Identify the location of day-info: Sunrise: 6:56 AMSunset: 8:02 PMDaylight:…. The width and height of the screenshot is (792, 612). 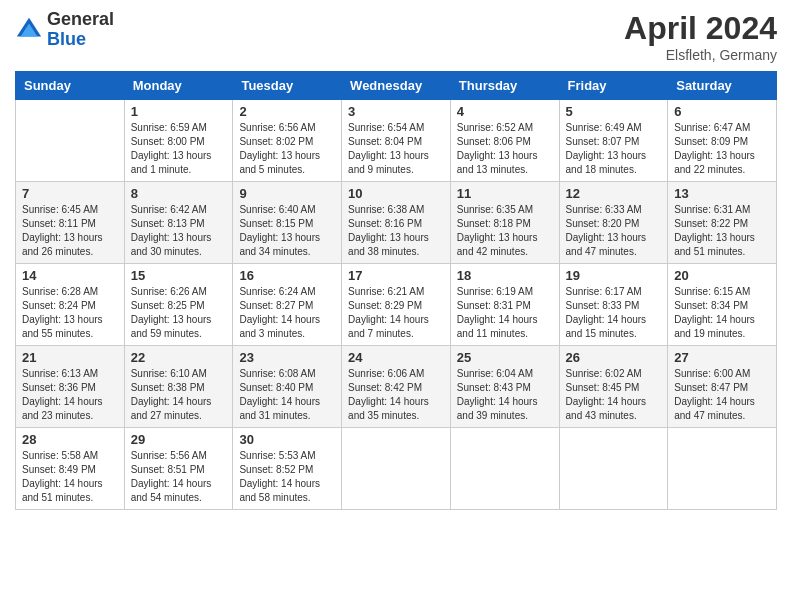
(287, 149).